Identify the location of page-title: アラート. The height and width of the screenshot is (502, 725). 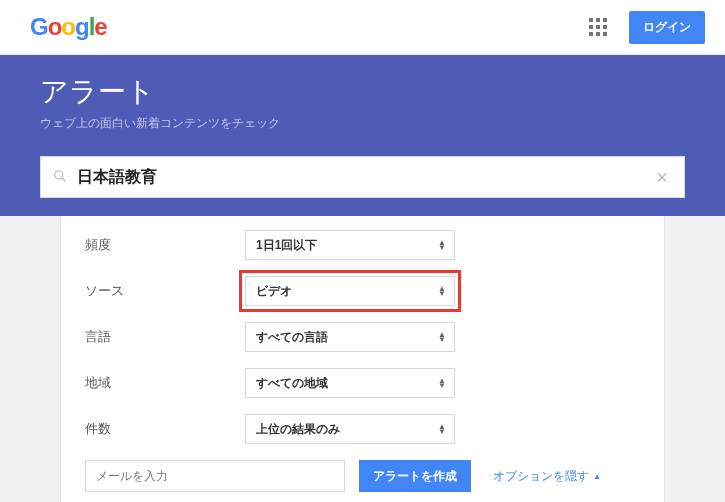
(362, 92).